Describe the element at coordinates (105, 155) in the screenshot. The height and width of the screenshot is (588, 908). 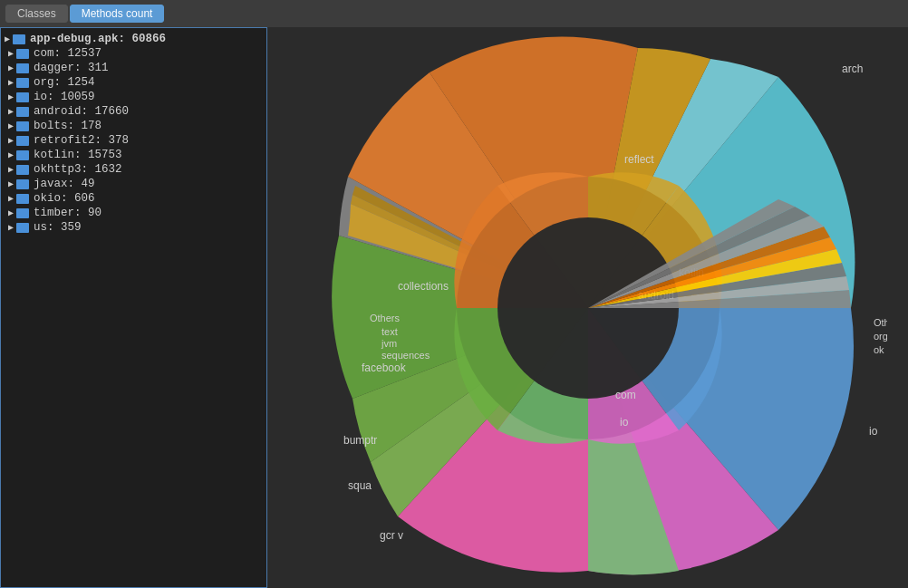
I see `item-count: 15753` at that location.